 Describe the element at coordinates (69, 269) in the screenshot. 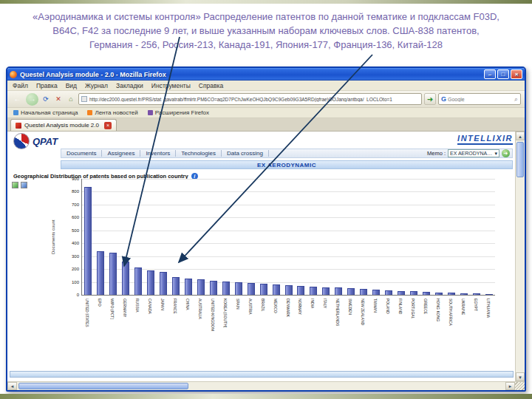

I see `y-tick-label: 200` at that location.